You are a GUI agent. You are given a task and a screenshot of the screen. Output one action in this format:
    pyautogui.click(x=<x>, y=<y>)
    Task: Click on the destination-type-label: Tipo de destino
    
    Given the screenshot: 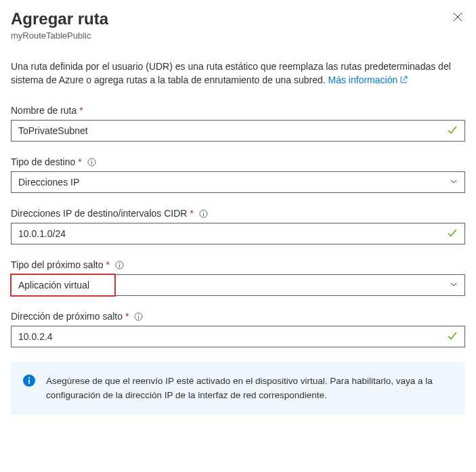 What is the action you would take?
    pyautogui.click(x=43, y=162)
    